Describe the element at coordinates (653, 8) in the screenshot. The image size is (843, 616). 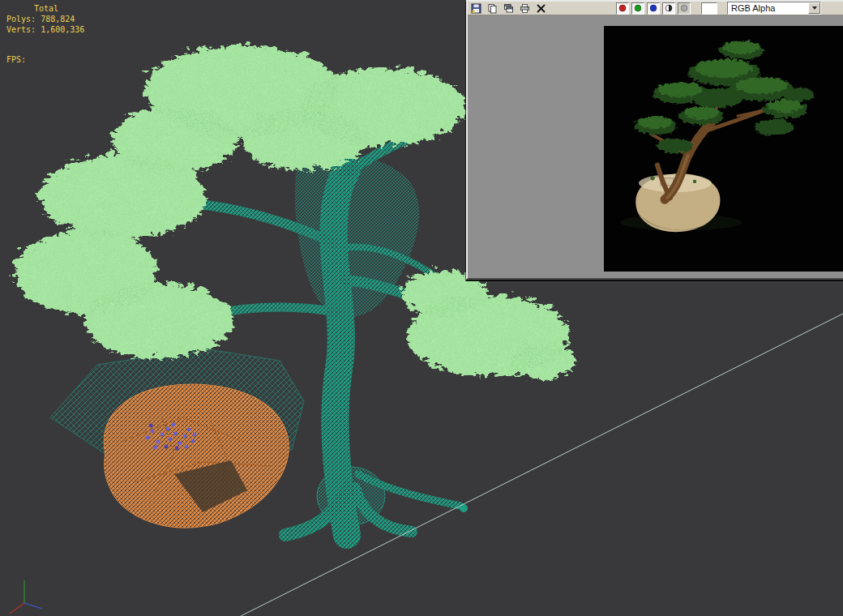
I see `blue-channel-button` at that location.